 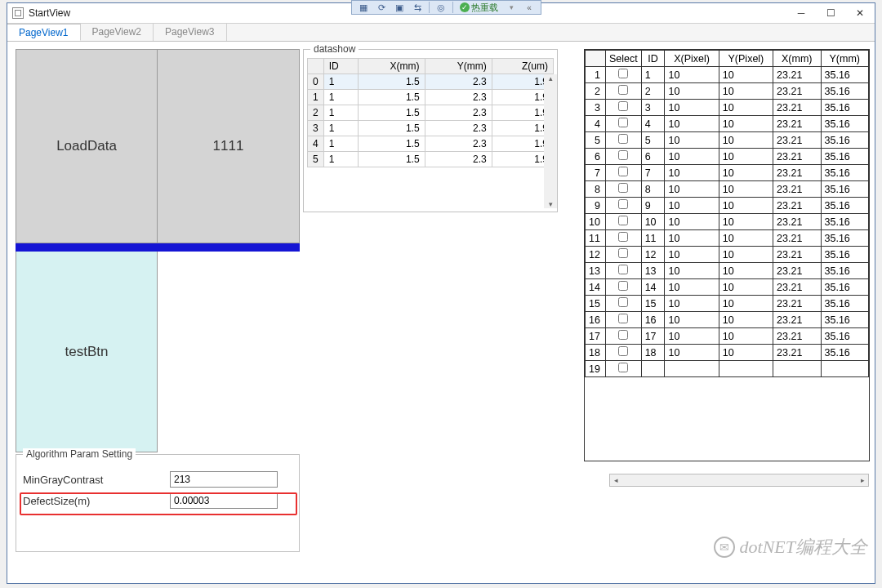 What do you see at coordinates (229, 146) in the screenshot?
I see `button-1111: 1111` at bounding box center [229, 146].